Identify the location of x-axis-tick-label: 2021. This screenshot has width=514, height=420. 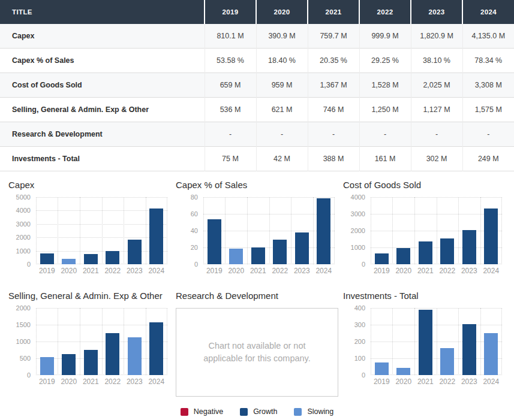
(91, 271).